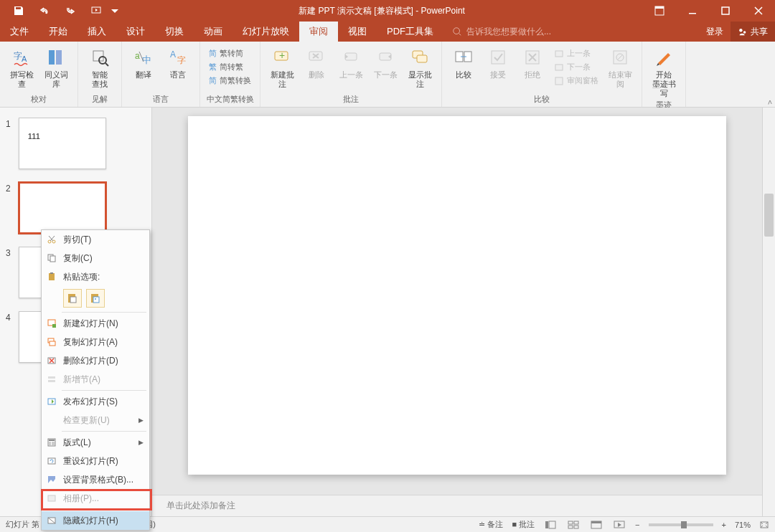 This screenshot has width=775, height=532. I want to click on paste-option-dest-theme, so click(72, 298).